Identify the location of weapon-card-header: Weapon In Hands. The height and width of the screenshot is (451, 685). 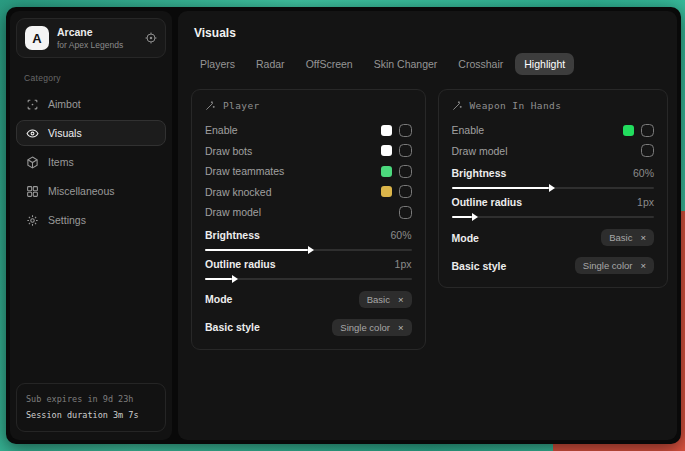
(554, 106).